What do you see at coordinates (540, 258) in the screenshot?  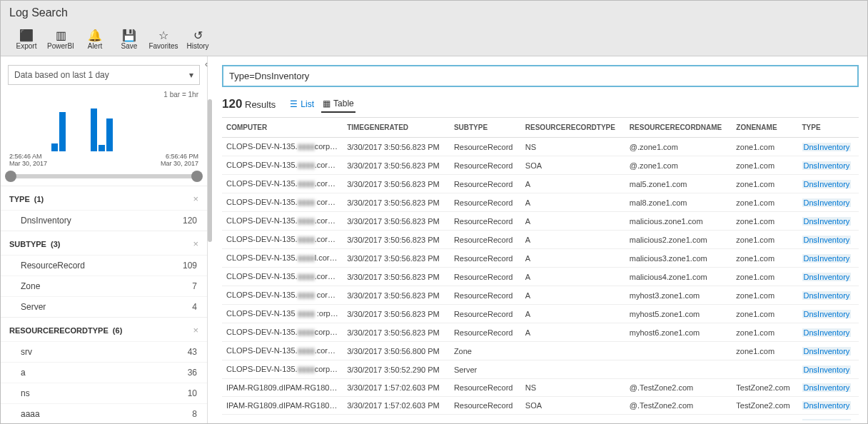 I see `table-row: CLOPS-DEV-N-135.▮▮▮▮l.corp…3/30/2017 3:5…` at bounding box center [540, 258].